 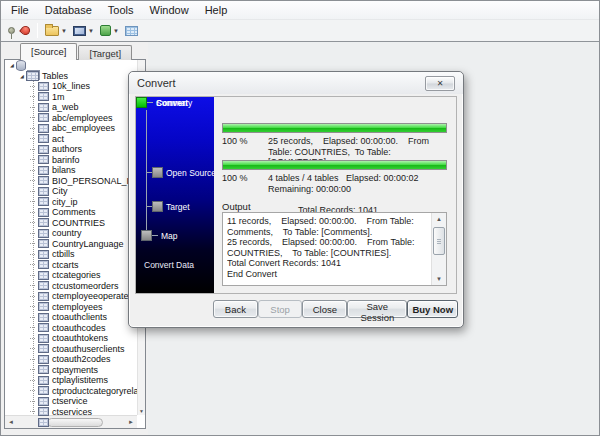 What do you see at coordinates (80, 338) in the screenshot?
I see `tree-item-label: ctoauthtokens` at bounding box center [80, 338].